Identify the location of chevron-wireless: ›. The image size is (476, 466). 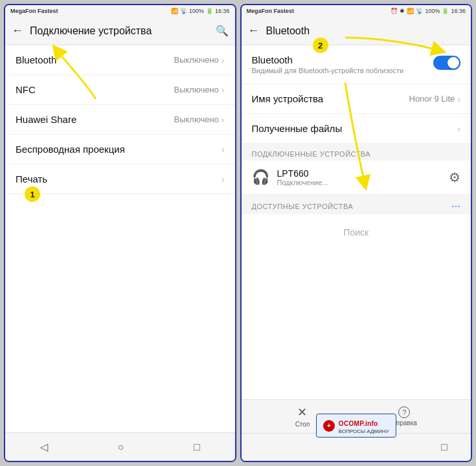
(223, 150).